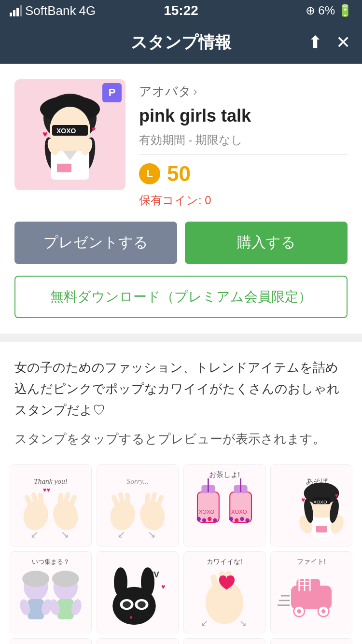 Image resolution: width=362 pixels, height=644 pixels. What do you see at coordinates (51, 592) in the screenshot?
I see `itsumatsumaru-sticker: いつ集まる？` at bounding box center [51, 592].